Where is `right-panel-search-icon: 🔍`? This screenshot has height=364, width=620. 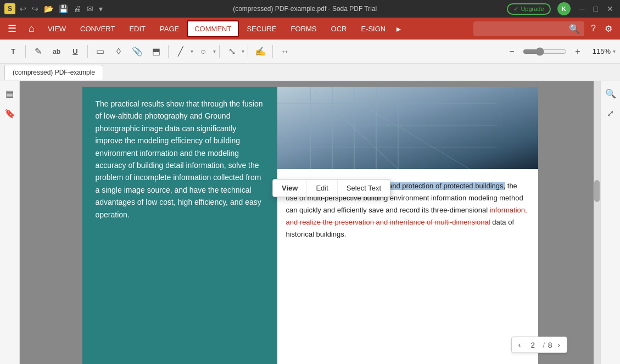 right-panel-search-icon: 🔍 is located at coordinates (611, 93).